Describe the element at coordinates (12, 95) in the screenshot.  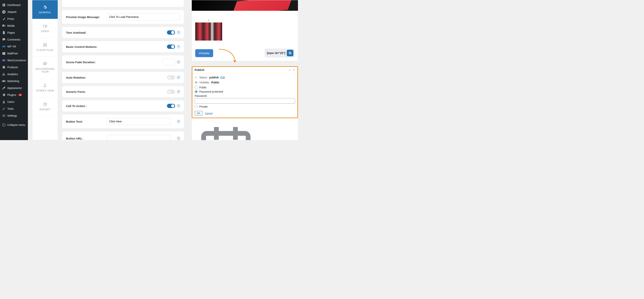
I see `sidebar-label: Plugins` at that location.